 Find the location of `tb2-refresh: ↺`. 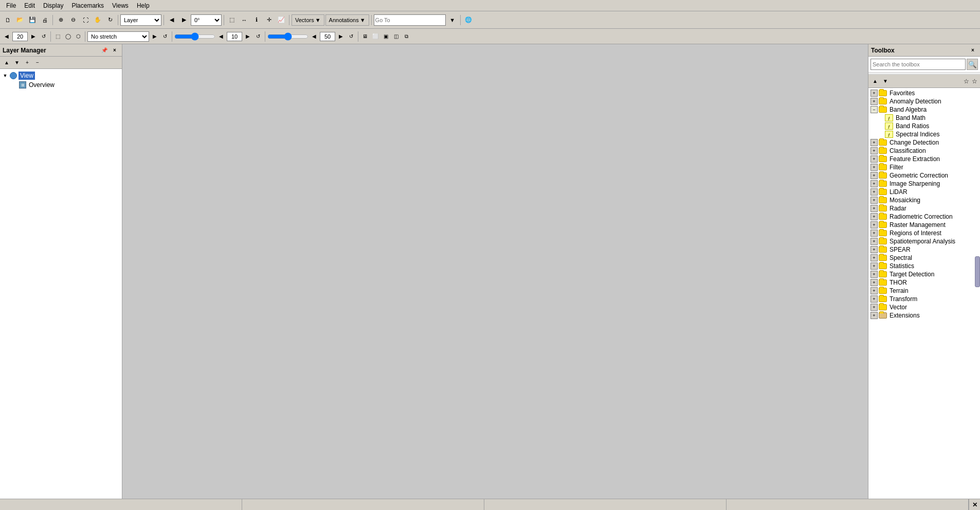

tb2-refresh: ↺ is located at coordinates (44, 37).